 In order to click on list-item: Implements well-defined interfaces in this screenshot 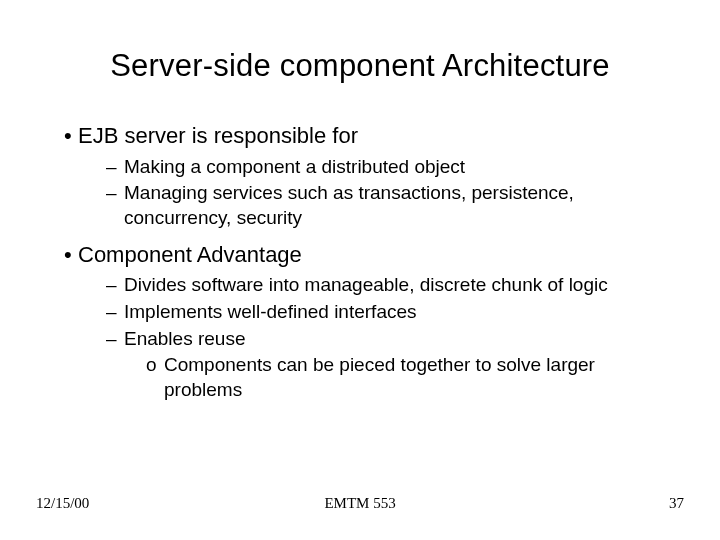, I will do `click(270, 312)`.